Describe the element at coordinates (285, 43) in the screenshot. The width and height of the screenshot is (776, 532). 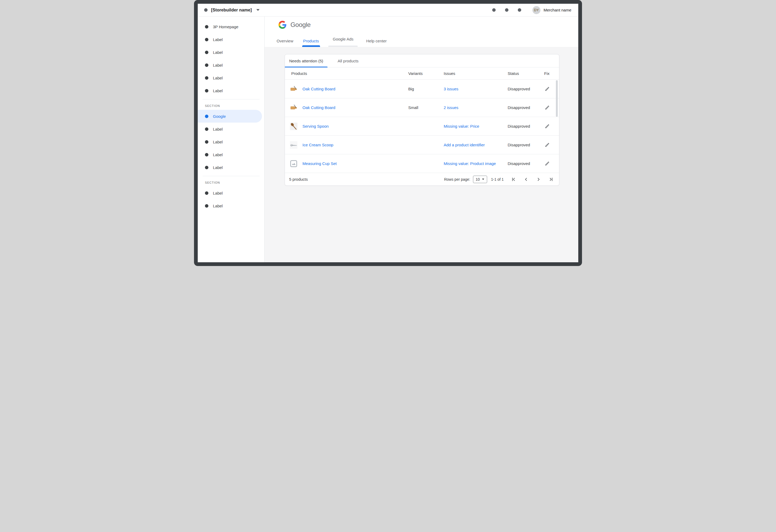
I see `tab-overview: Overview` at that location.